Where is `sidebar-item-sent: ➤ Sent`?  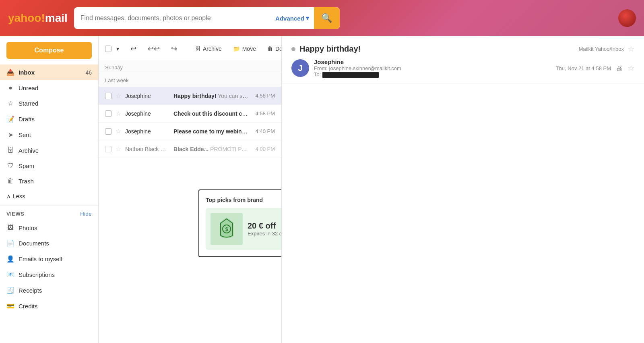 sidebar-item-sent: ➤ Sent is located at coordinates (49, 135).